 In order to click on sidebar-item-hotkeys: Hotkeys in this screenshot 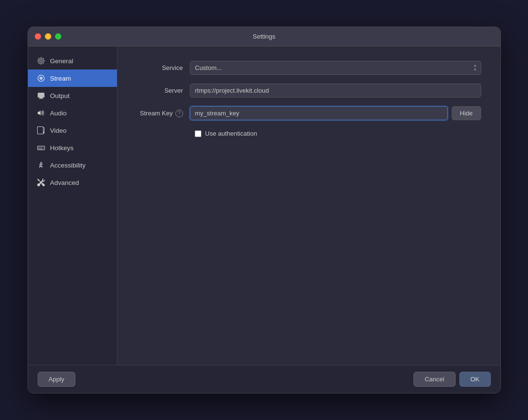, I will do `click(72, 148)`.